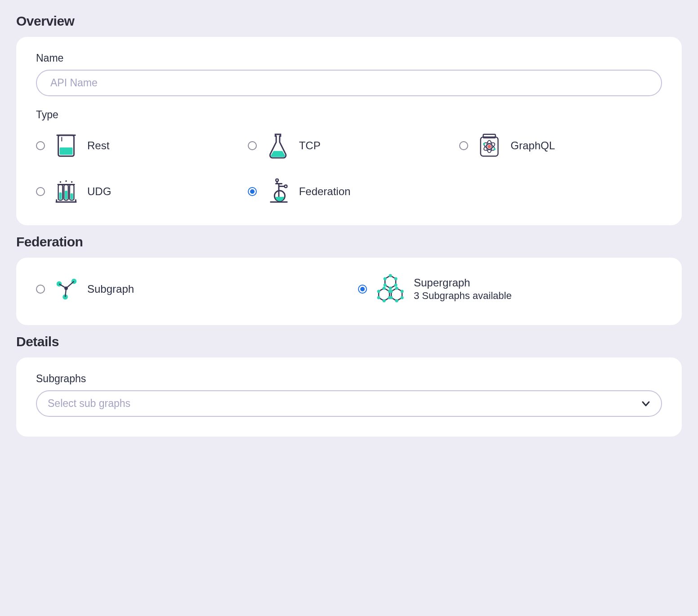  What do you see at coordinates (66, 146) in the screenshot?
I see `beaker-icon` at bounding box center [66, 146].